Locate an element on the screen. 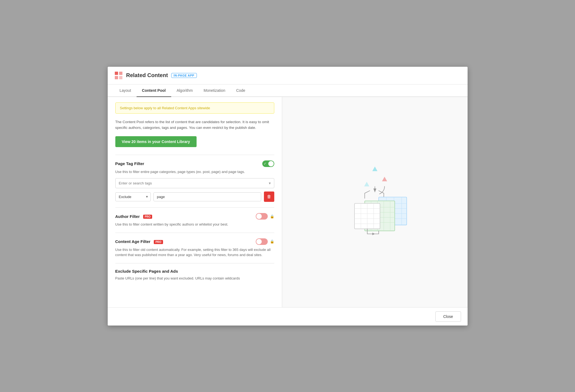 Image resolution: width=575 pixels, height=392 pixels. page-tag-filter-desc: Use this to filter entire page categorie… is located at coordinates (195, 172).